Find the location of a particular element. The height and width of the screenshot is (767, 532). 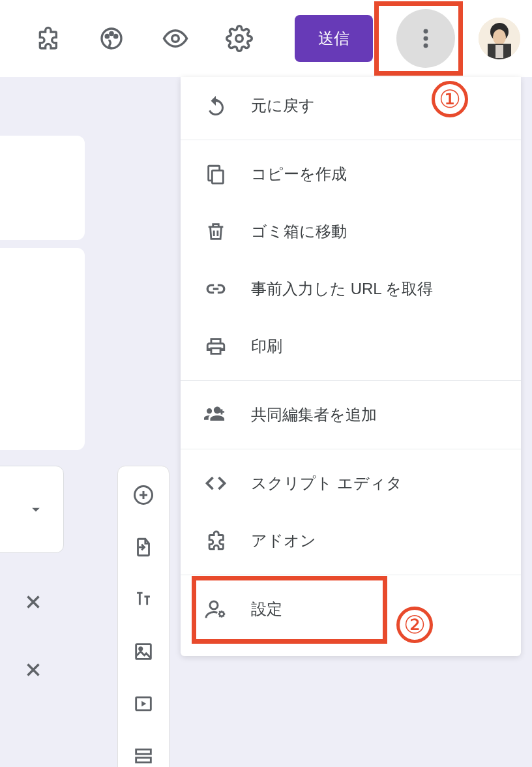

copy-icon is located at coordinates (216, 174).